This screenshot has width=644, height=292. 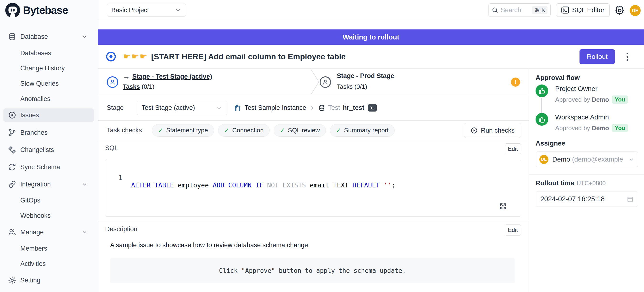 I want to click on assignee-header: Assignee, so click(x=550, y=143).